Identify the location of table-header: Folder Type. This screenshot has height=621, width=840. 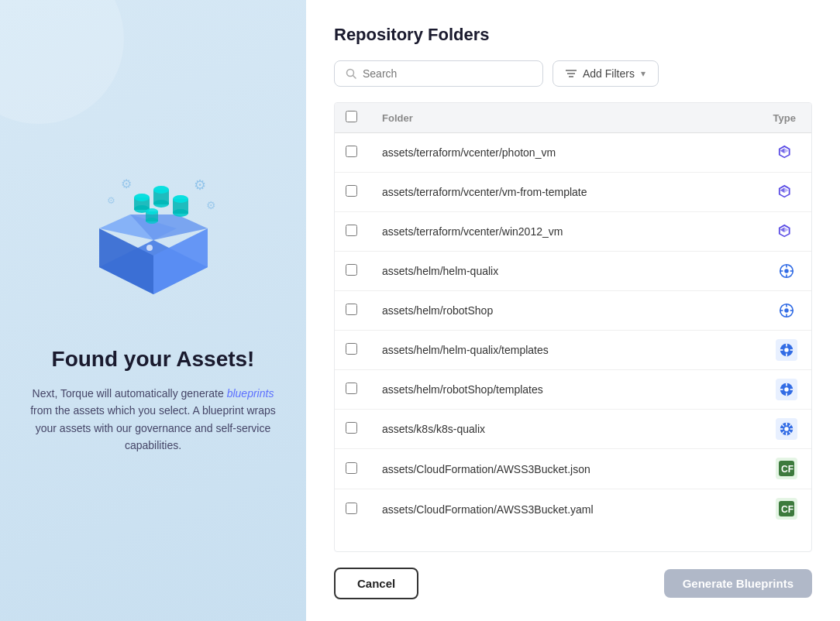
(573, 118).